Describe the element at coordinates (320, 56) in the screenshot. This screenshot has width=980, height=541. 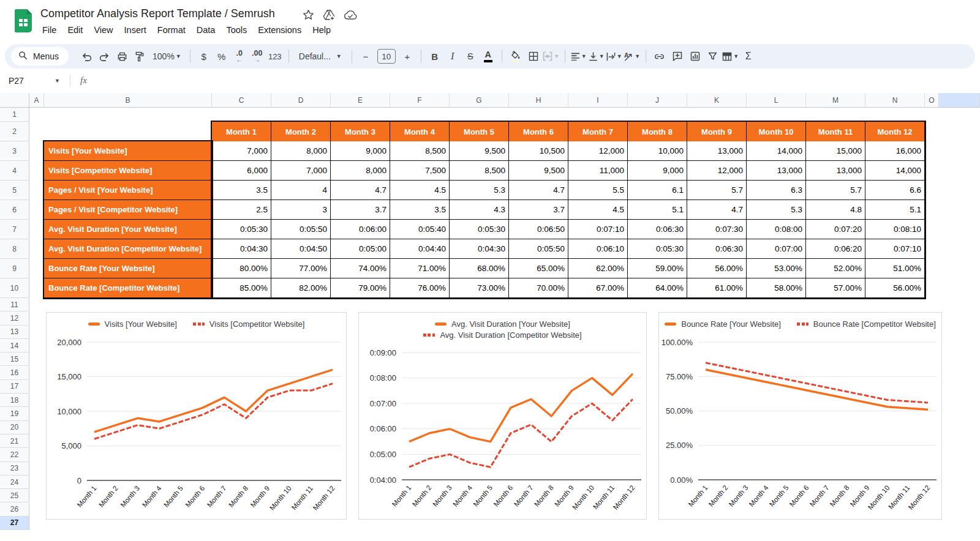
I see `font-family-select: Defaul...▼` at that location.